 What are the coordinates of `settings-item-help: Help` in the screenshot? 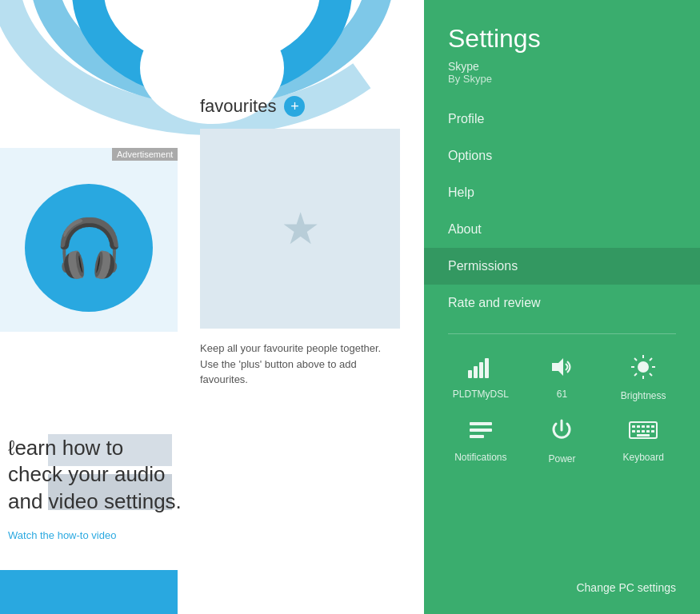 It's located at (562, 193).